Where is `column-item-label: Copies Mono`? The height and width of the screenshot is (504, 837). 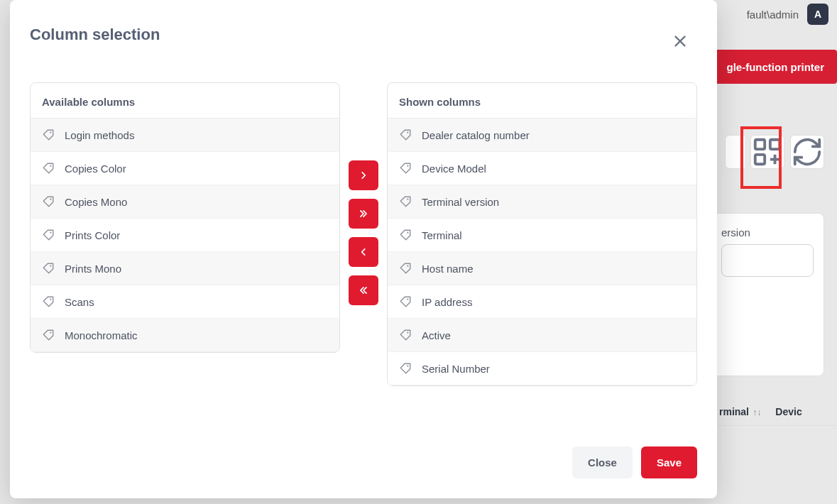
column-item-label: Copies Mono is located at coordinates (96, 202).